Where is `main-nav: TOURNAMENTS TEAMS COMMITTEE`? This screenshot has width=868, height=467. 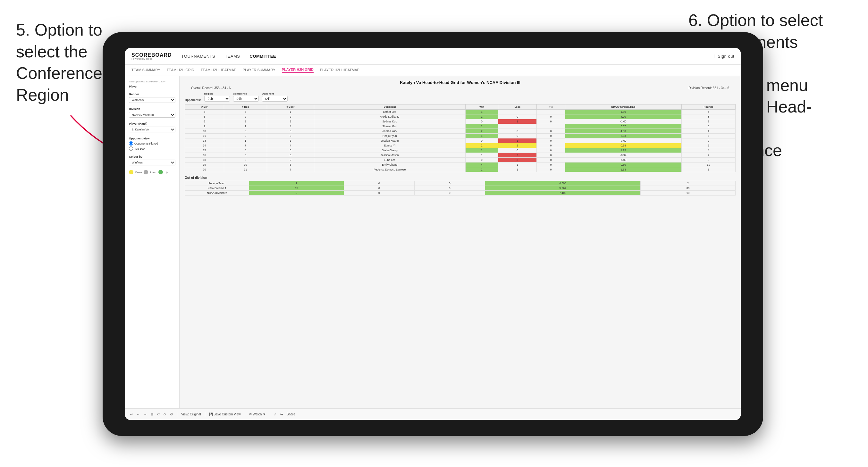 main-nav: TOURNAMENTS TEAMS COMMITTEE is located at coordinates (443, 56).